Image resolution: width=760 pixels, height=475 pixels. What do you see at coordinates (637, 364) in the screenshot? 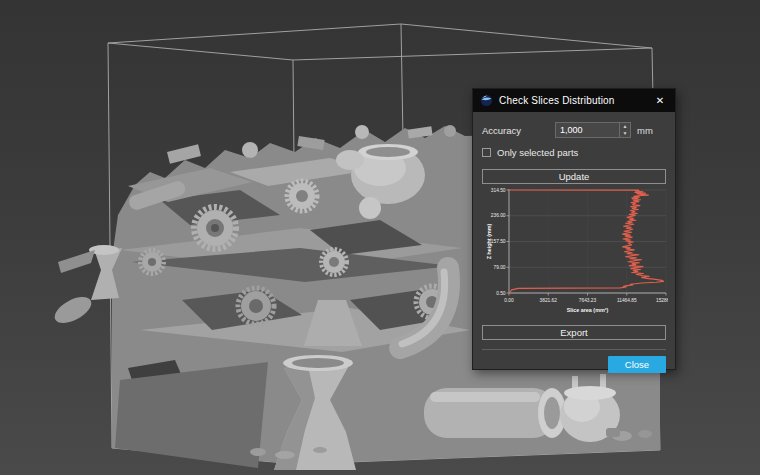
I see `close-button: Close` at bounding box center [637, 364].